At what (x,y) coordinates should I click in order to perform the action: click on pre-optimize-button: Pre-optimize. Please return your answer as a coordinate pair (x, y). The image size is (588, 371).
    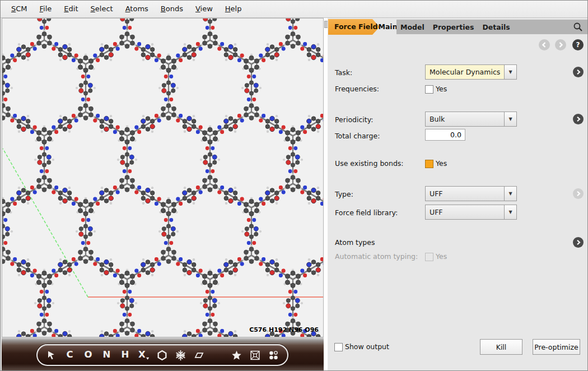
    Looking at the image, I should click on (557, 347).